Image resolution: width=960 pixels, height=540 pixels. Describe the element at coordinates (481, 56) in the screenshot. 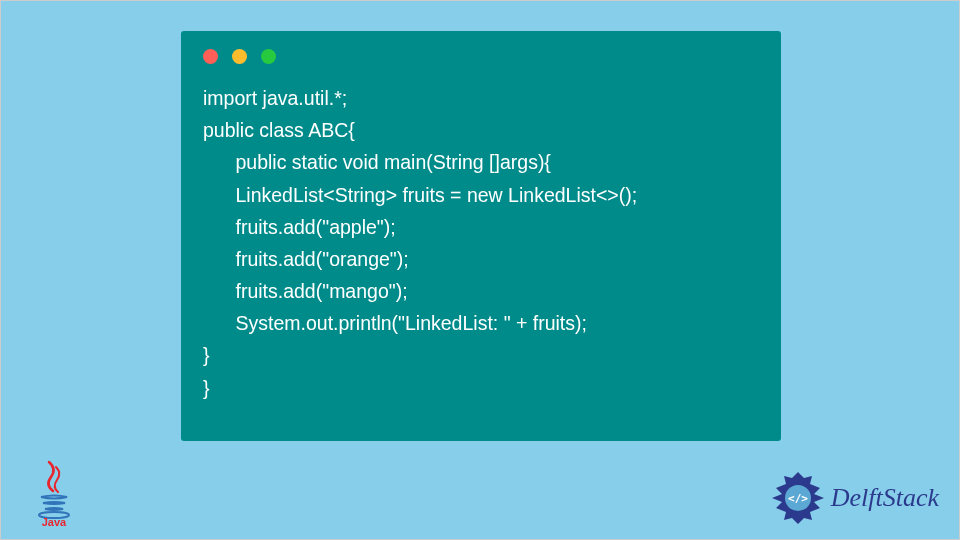

I see `window-controls` at that location.